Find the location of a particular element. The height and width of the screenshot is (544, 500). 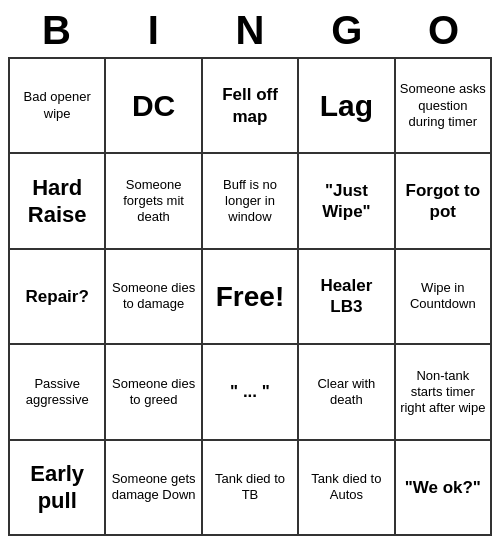

cell-text-13: Healer LB3 is located at coordinates (346, 296).